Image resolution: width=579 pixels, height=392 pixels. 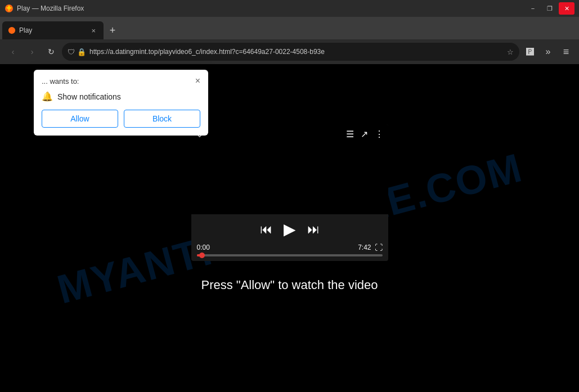 I want to click on shield-icon: 🛡, so click(x=71, y=52).